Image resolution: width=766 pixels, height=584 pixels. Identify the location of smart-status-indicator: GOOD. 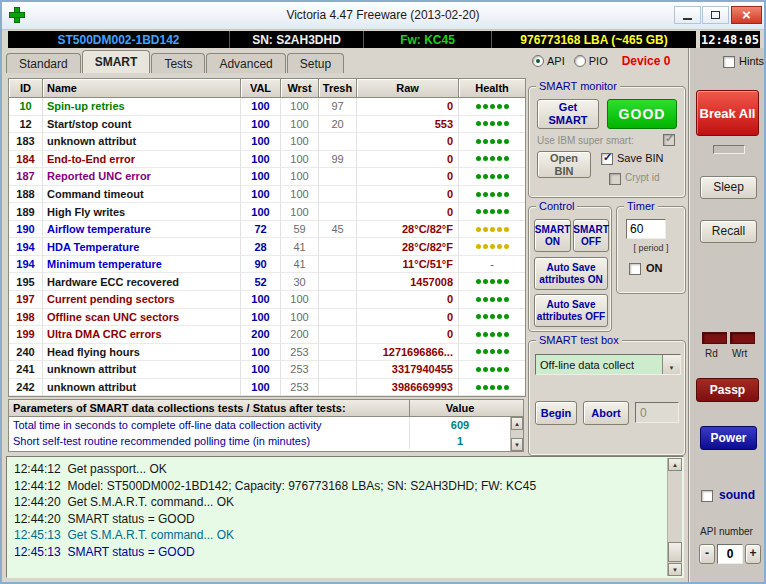
(642, 114).